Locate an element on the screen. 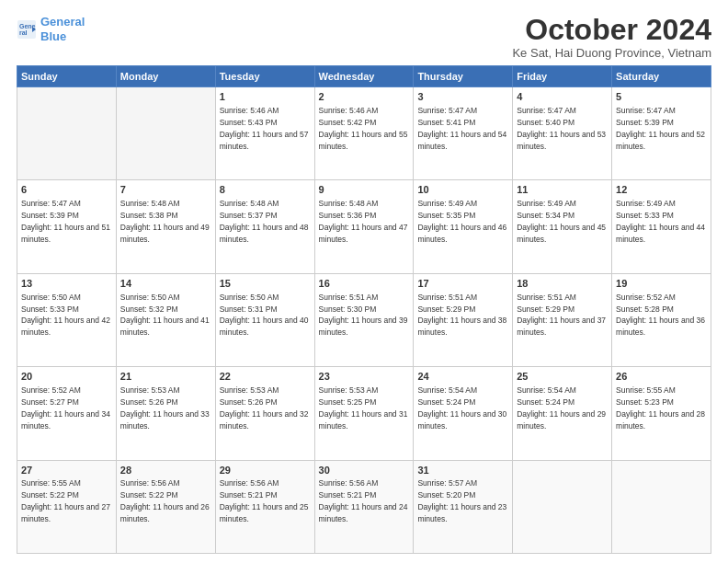  month-title: October 2024 is located at coordinates (612, 29).